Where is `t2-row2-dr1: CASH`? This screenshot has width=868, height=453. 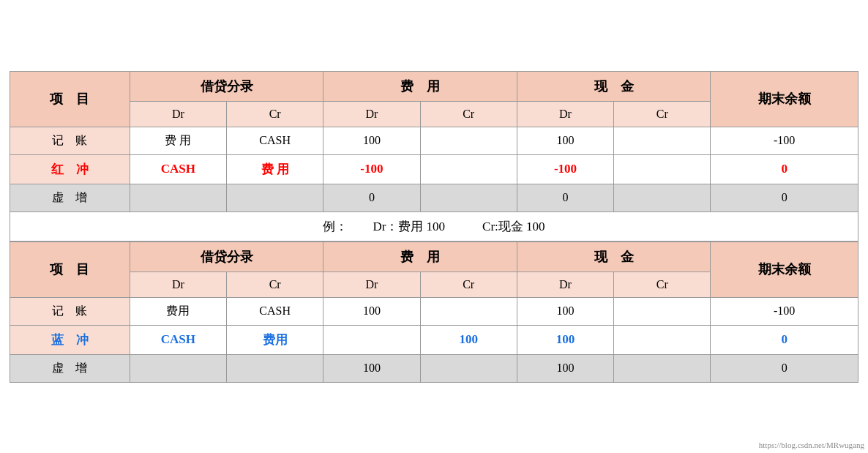
t2-row2-dr1: CASH is located at coordinates (178, 340).